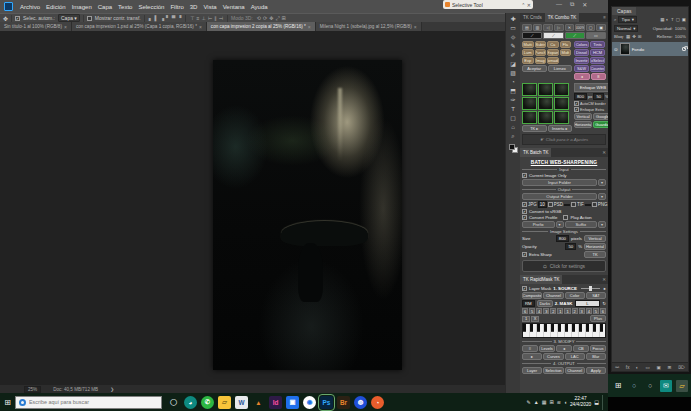  I want to click on lock-option-icon: ⊞, so click(640, 36).